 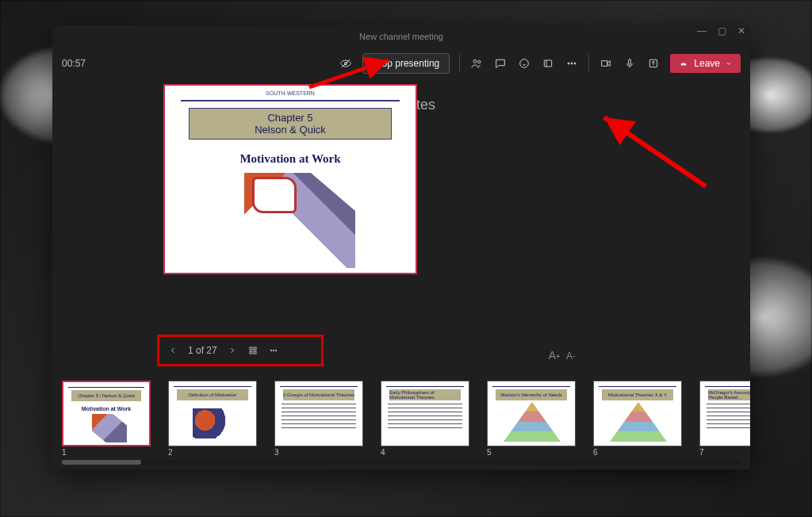 What do you see at coordinates (253, 350) in the screenshot?
I see `grid-view-button` at bounding box center [253, 350].